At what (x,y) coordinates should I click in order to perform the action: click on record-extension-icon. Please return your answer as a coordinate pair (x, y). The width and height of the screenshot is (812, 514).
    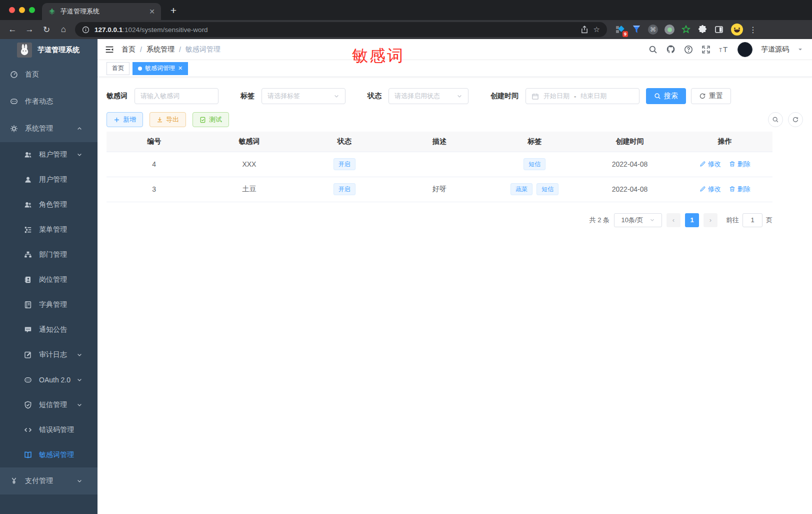
    Looking at the image, I should click on (670, 30).